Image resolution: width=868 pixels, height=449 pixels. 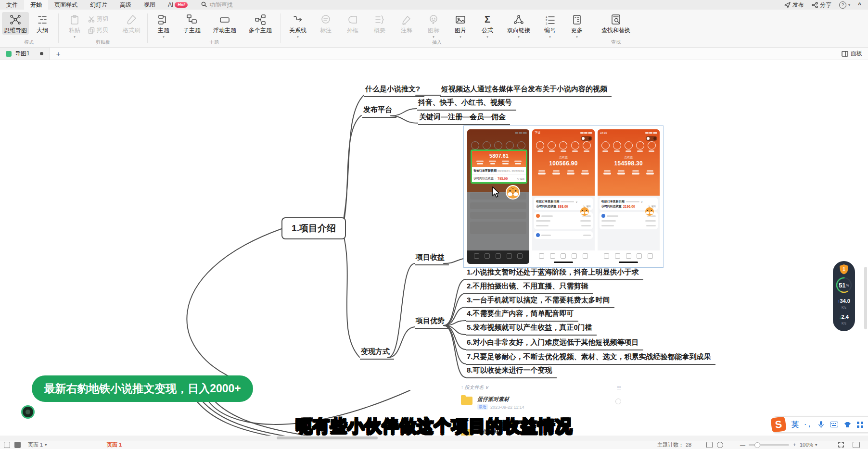 What do you see at coordinates (540, 302) in the screenshot?
I see `advantage-item-3: 3.一台手机就可以搞定，不需要耗费太多时间` at bounding box center [540, 302].